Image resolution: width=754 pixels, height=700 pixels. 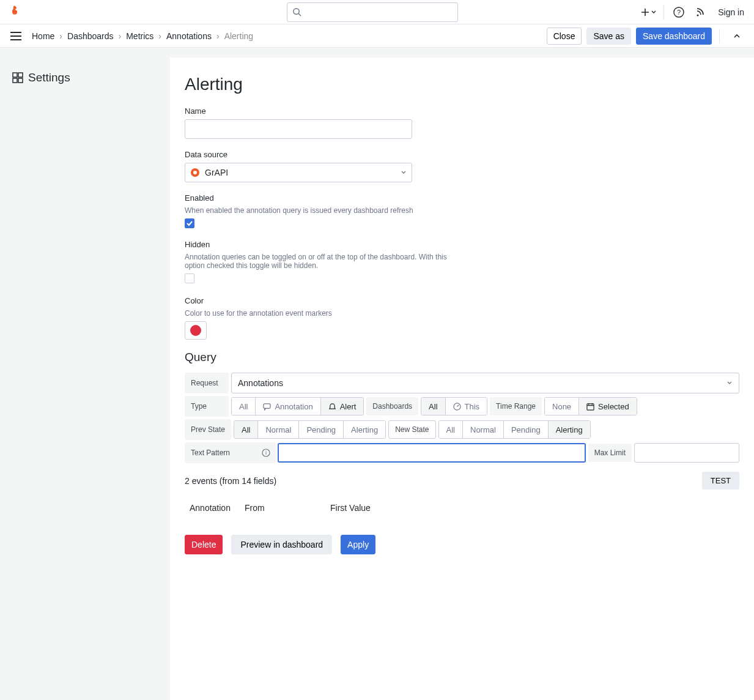 What do you see at coordinates (515, 430) in the screenshot?
I see `newstate-segments: All Normal Pending Alerting` at bounding box center [515, 430].